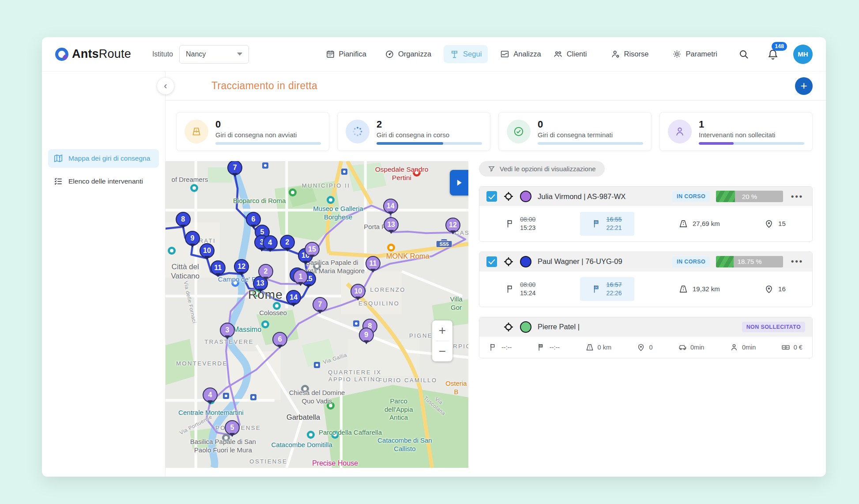 The image size is (859, 504). Describe the element at coordinates (750, 262) in the screenshot. I see `route-progress-bar: 18.75 %` at that location.